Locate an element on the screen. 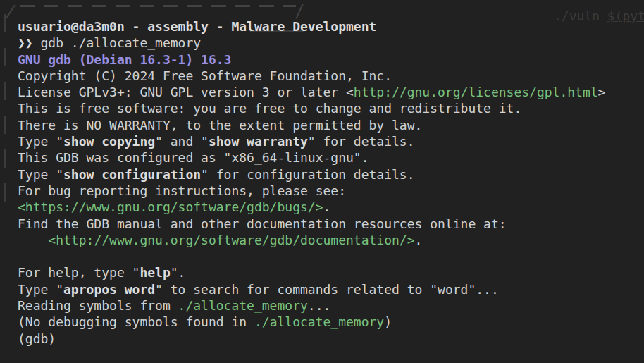  terminal-text-segment: Copyright (C) 2024 Free Software Foundat… is located at coordinates (204, 76).